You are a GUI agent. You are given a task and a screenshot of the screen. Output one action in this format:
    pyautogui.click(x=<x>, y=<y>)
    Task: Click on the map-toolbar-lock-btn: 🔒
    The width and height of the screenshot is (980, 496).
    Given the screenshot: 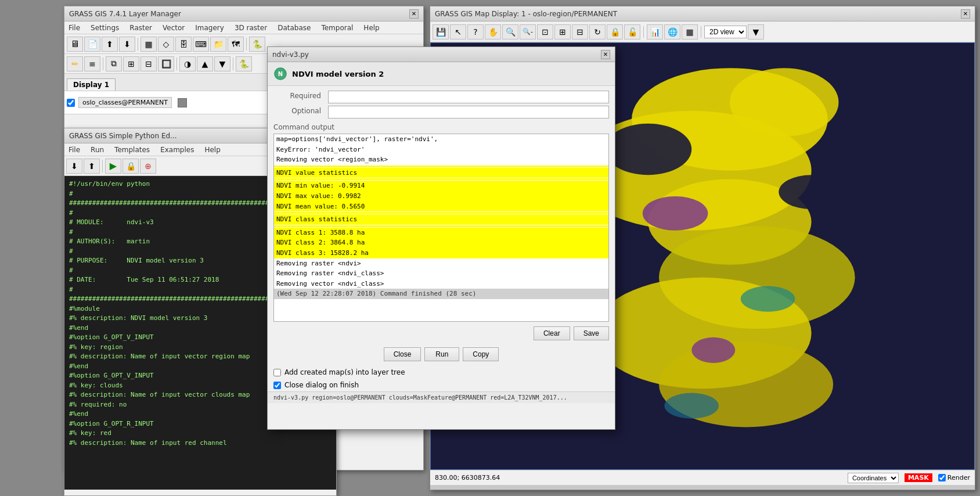 What is the action you would take?
    pyautogui.click(x=615, y=32)
    